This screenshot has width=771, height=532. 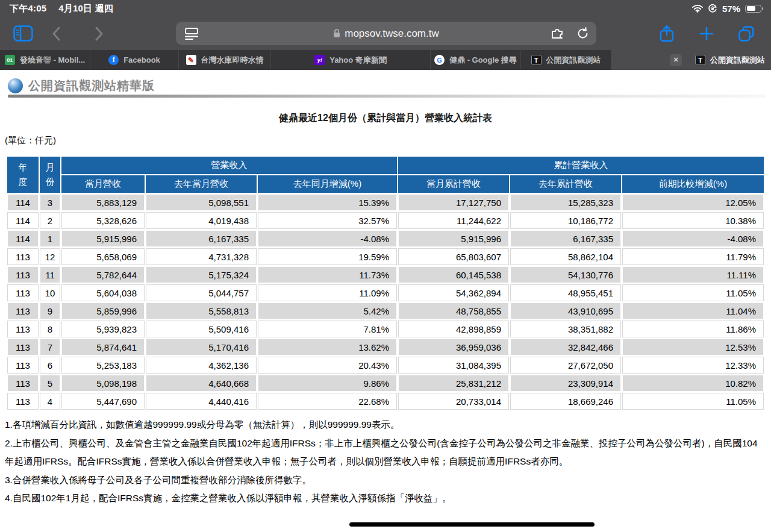 What do you see at coordinates (700, 60) in the screenshot?
I see `mops-icon: T` at bounding box center [700, 60].